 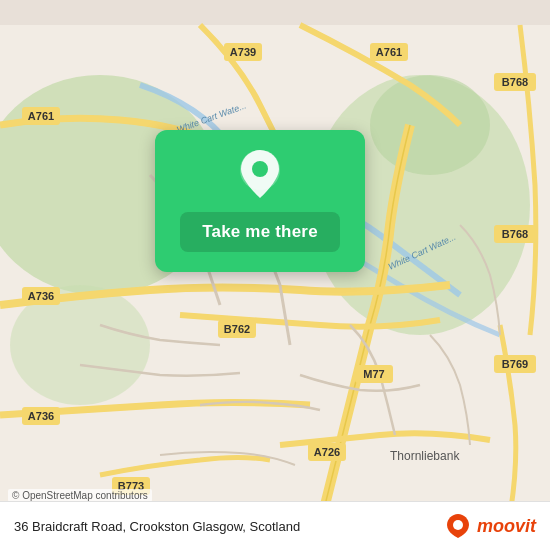 I want to click on svg-text: B762, so click(x=237, y=329).